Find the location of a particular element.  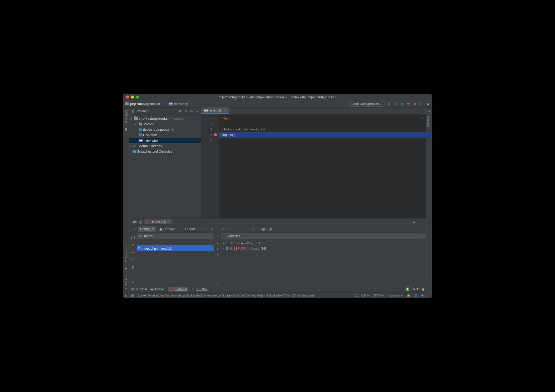

zoom-window-button is located at coordinates (138, 97).